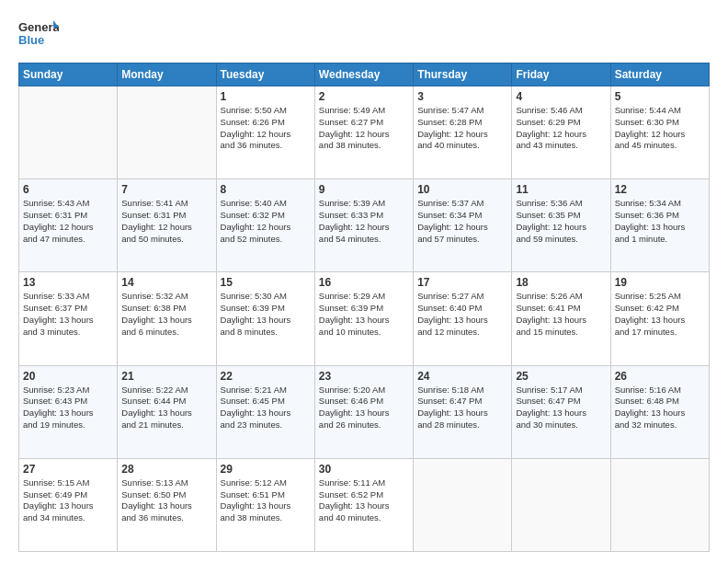 Image resolution: width=728 pixels, height=563 pixels. Describe the element at coordinates (561, 376) in the screenshot. I see `day-number: 25` at that location.